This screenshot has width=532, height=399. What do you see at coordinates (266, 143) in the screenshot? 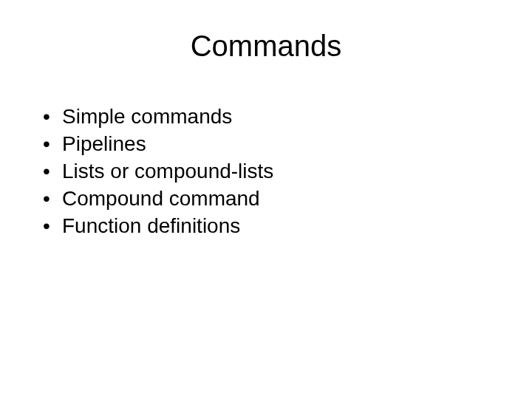
I see `list-item: • Pipelines` at bounding box center [266, 143].